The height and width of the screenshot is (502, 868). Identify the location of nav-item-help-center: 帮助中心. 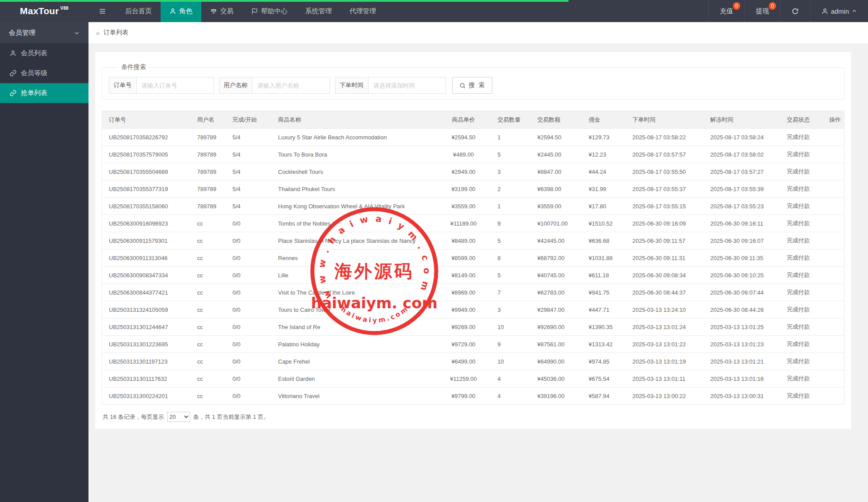
(269, 11).